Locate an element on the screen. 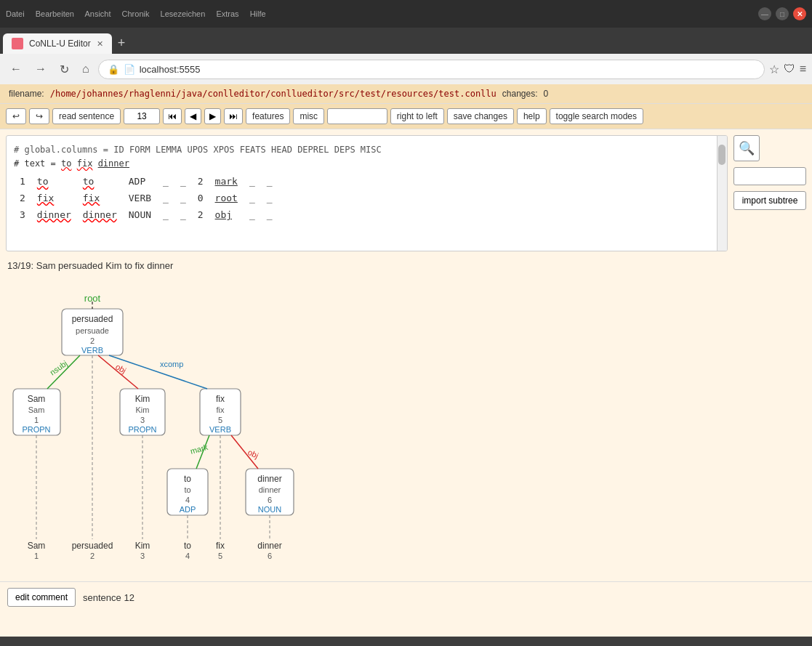  toolbar: ↩ ↪ read sentence ⏮ ◀ ▶ ⏭ features misc … is located at coordinates (406, 116).